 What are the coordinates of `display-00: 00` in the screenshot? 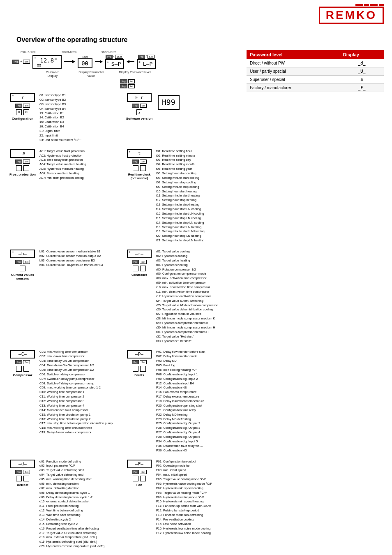 It's located at (85, 63).